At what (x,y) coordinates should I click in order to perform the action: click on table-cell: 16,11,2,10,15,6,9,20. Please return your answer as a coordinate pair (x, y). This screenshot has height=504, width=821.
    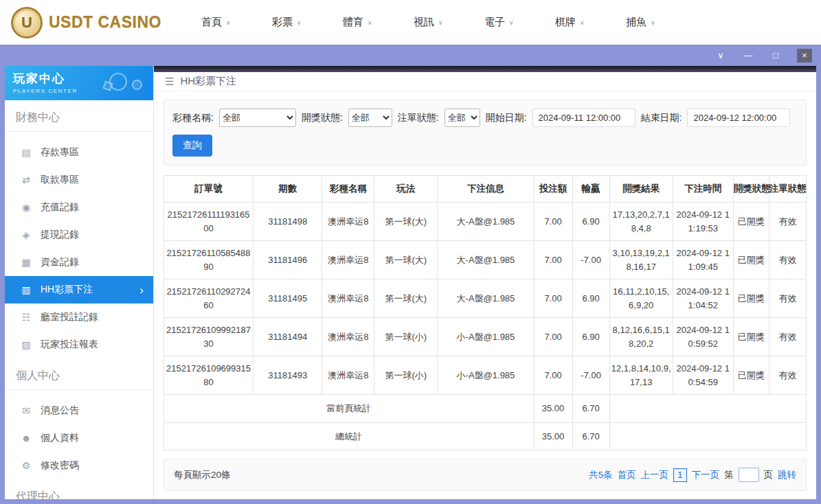
    Looking at the image, I should click on (641, 299).